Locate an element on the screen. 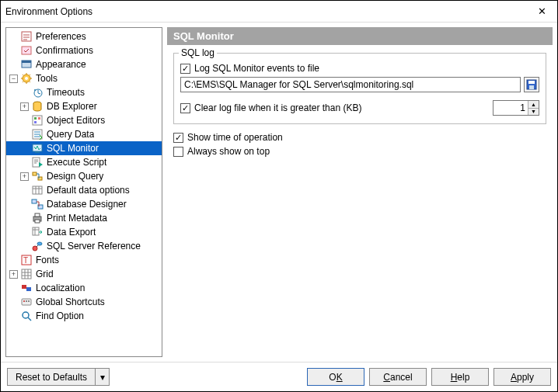 Image resolution: width=558 pixels, height=392 pixels. tree-item-default-data-options: Default data options is located at coordinates (84, 190).